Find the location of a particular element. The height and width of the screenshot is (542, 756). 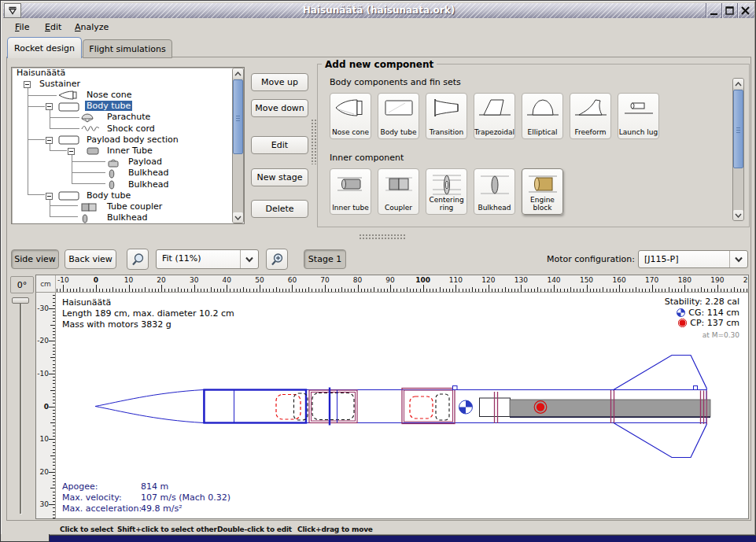

tree-item-payload-body-section: Payload body section is located at coordinates (132, 140).